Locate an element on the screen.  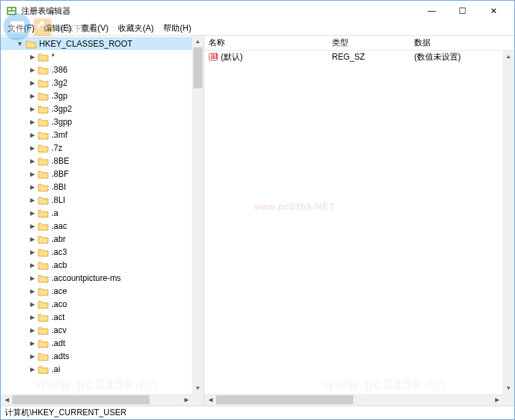
tree-item: ▶.3gp2 is located at coordinates (96, 108).